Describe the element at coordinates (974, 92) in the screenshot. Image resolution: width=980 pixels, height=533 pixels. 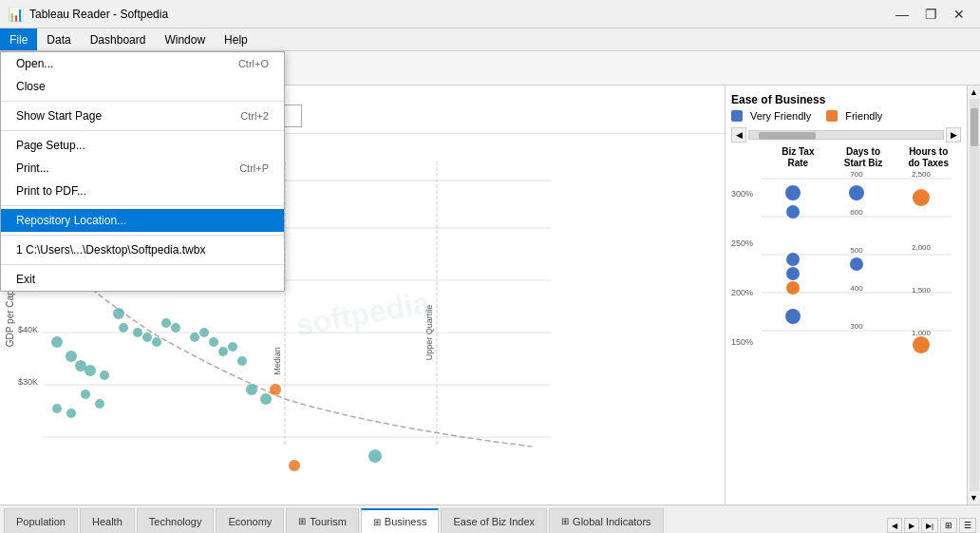
I see `scroll-up-arrow: ▲` at that location.